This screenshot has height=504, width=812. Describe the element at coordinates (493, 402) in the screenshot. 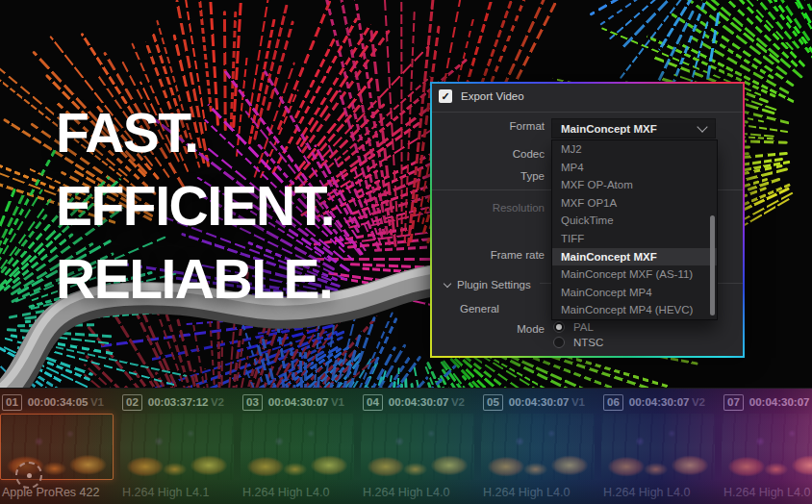

I see `clip-number-badge: 05` at that location.